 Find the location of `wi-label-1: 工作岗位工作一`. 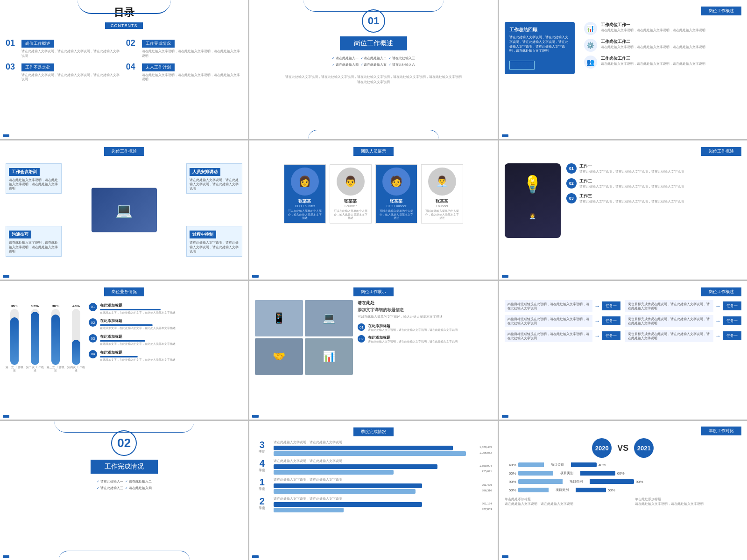

wi-label-1: 工作岗位工作一 is located at coordinates (653, 25).